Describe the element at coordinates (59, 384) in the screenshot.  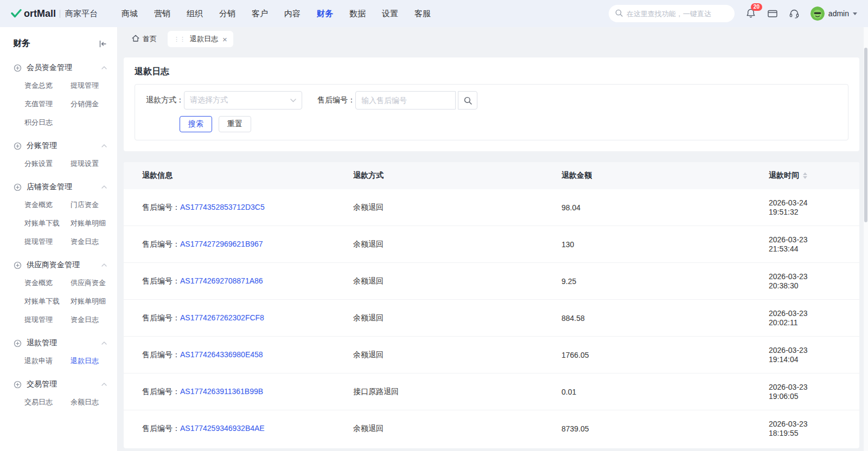
I see `sidebar-group-交易管理: 交易管理` at that location.